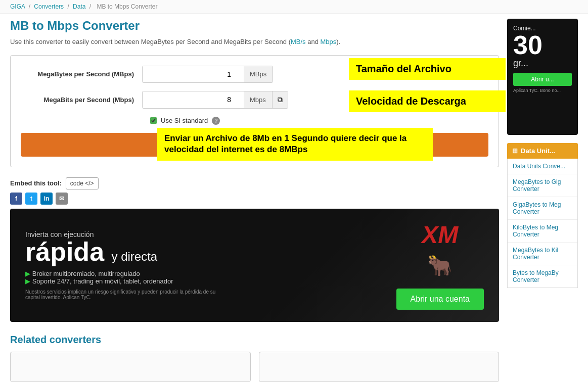 This screenshot has height=382, width=588. Describe the element at coordinates (255, 190) in the screenshot. I see `embed-row: Embed this tool: code </> f t in ✉` at that location.